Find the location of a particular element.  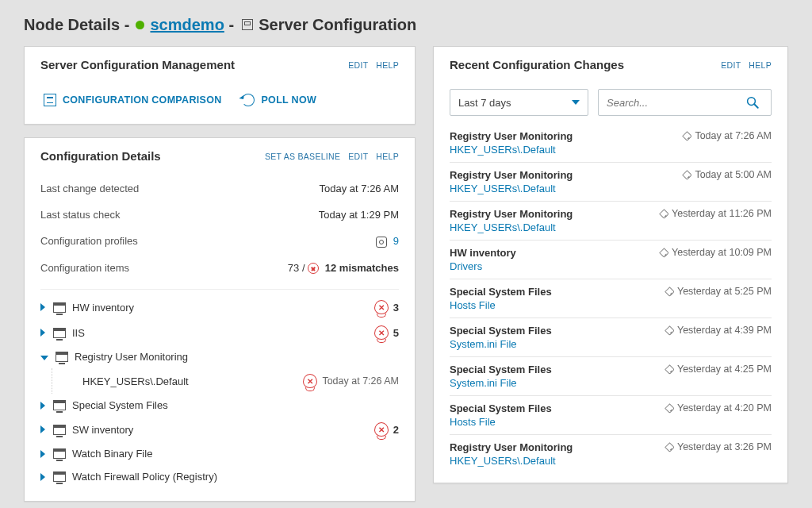

search-input is located at coordinates (674, 103).